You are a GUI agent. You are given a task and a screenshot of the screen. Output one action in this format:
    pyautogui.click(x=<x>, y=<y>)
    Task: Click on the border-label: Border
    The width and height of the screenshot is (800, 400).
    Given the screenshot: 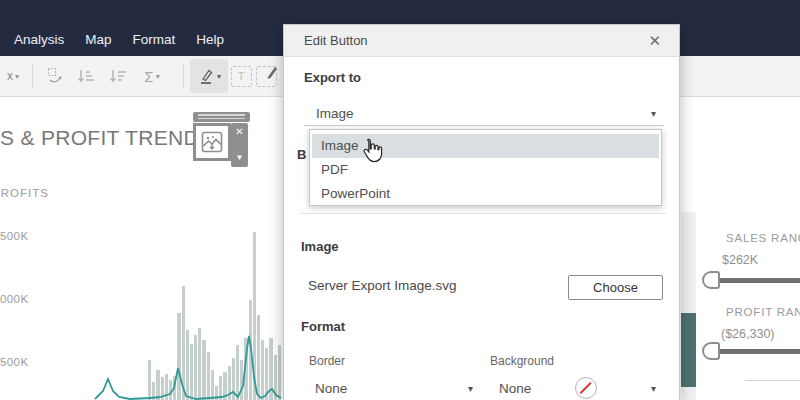 What is the action you would take?
    pyautogui.click(x=327, y=361)
    